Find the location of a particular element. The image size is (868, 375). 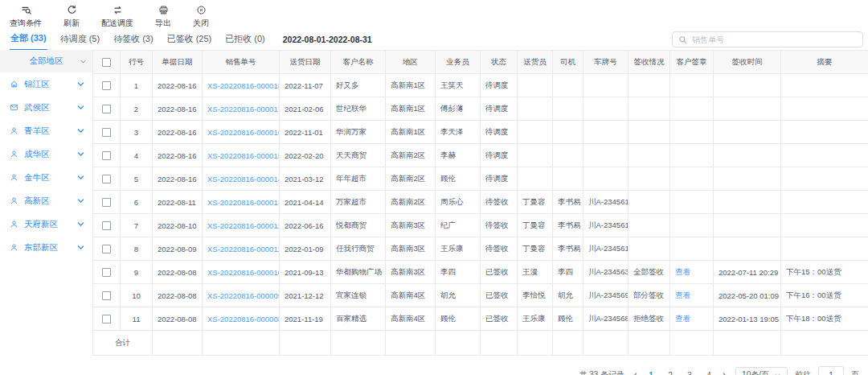

sidebar-item-chenghua: 成华区 is located at coordinates (47, 155).